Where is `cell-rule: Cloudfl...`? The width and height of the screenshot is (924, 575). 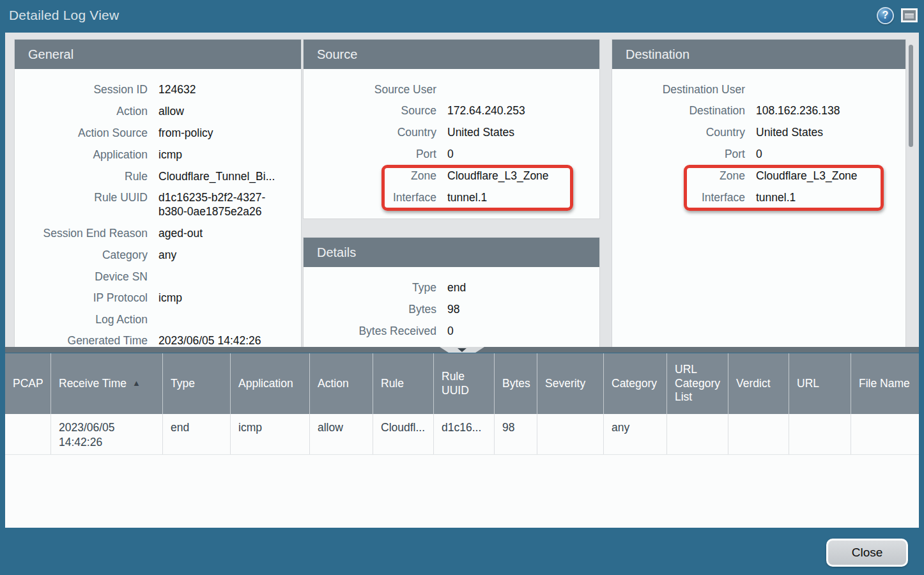 cell-rule: Cloudfl... is located at coordinates (404, 434).